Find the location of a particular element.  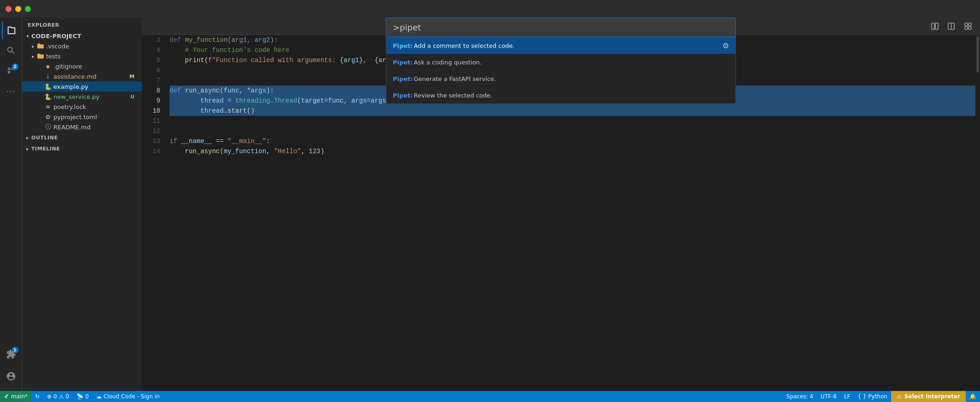

status-notification: 🔔 is located at coordinates (973, 396).